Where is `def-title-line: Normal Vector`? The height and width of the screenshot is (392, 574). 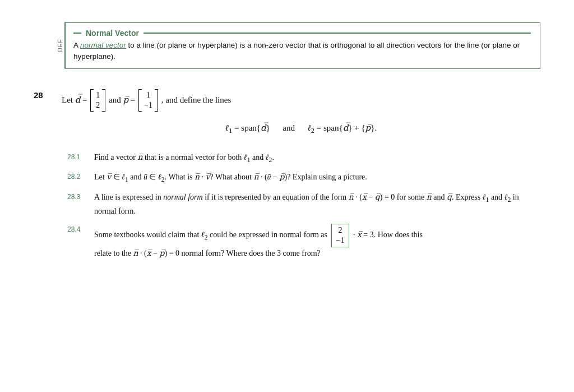 def-title-line: Normal Vector is located at coordinates (302, 33).